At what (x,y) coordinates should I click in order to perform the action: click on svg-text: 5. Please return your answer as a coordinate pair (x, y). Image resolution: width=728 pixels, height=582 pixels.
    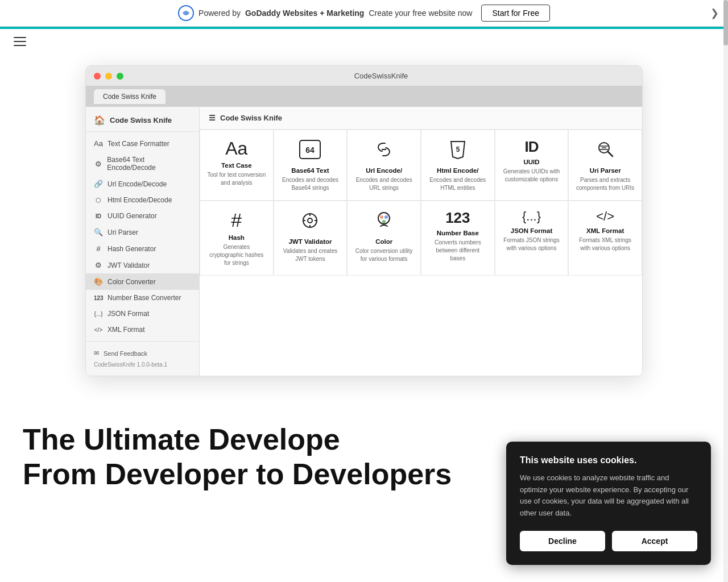
    Looking at the image, I should click on (457, 149).